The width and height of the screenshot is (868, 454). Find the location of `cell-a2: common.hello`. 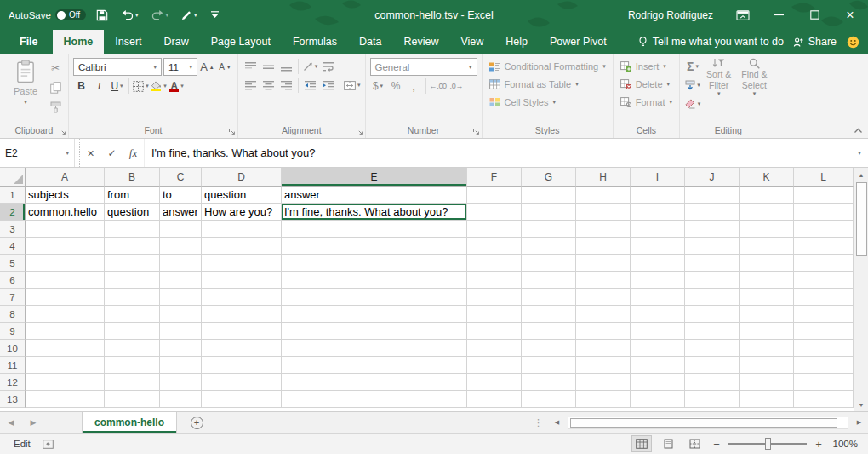

cell-a2: common.hello is located at coordinates (65, 212).